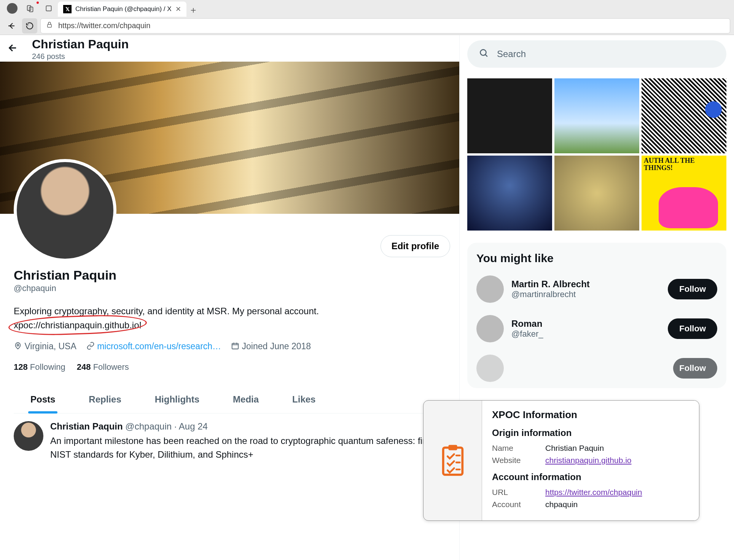 This screenshot has height=560, width=734. I want to click on reload-icon, so click(30, 26).